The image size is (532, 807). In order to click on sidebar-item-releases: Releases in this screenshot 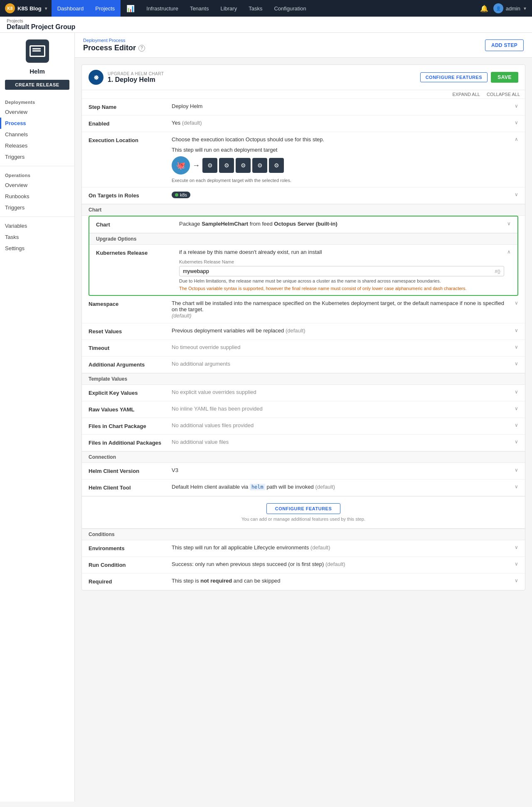, I will do `click(37, 145)`.